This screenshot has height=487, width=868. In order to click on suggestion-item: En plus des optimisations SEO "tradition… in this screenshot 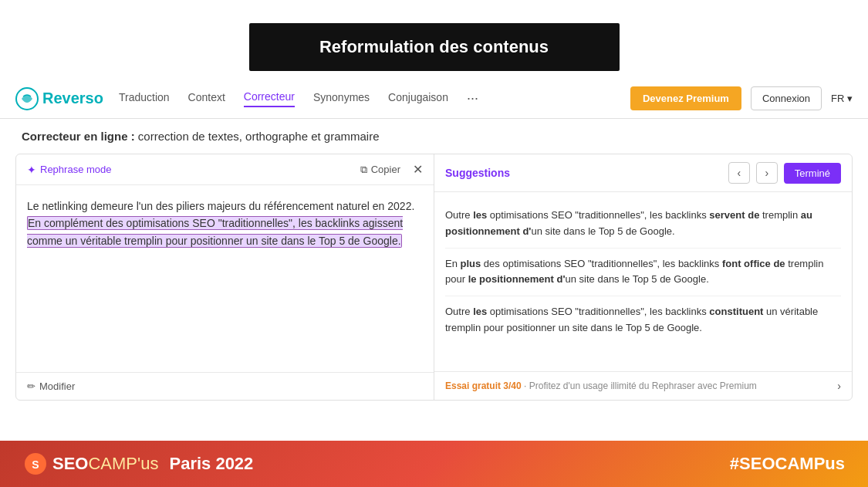, I will do `click(643, 273)`.